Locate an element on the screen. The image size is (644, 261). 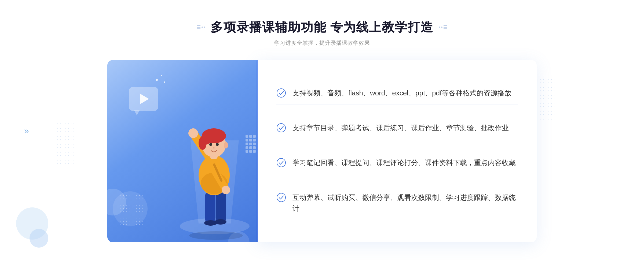
feature-item-4: 互动弹幕、试听购买、微信分享、观看次数限制、学习进度跟踪、数据统计 is located at coordinates (397, 203).